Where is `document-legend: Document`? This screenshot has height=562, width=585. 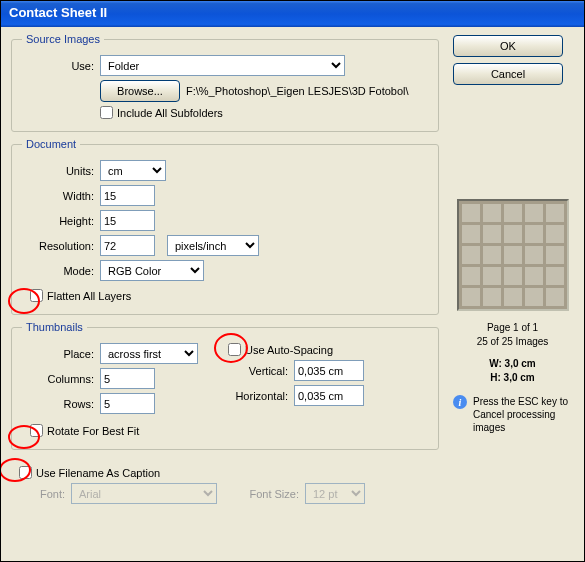
document-legend: Document is located at coordinates (51, 144).